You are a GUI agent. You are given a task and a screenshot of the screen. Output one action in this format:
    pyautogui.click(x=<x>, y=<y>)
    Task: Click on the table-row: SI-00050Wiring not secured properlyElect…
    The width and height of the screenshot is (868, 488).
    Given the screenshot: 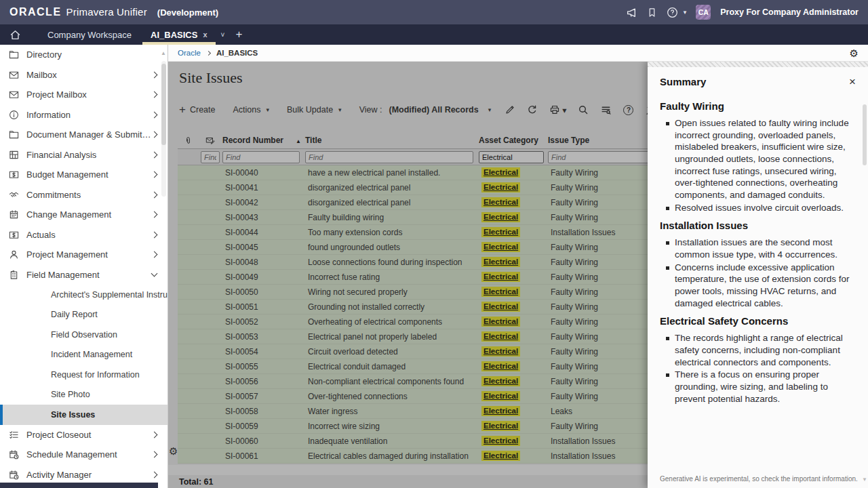 What is the action you would take?
    pyautogui.click(x=449, y=292)
    